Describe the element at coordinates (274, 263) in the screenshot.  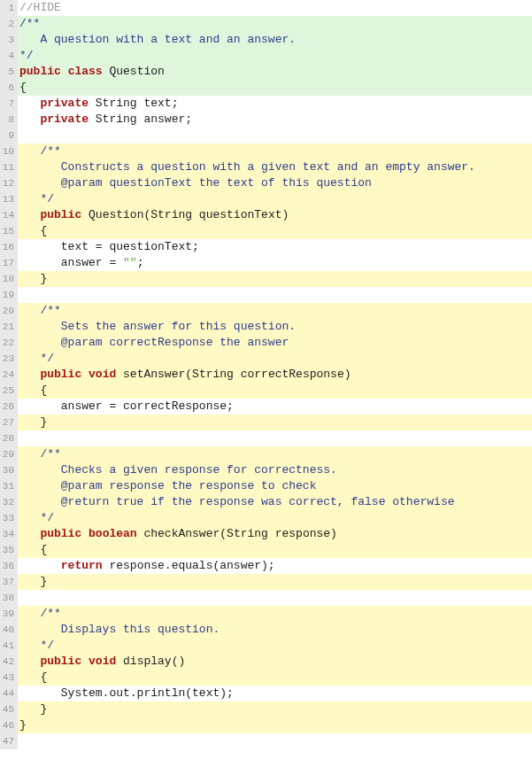
I see `code-line: answer = "";` at that location.